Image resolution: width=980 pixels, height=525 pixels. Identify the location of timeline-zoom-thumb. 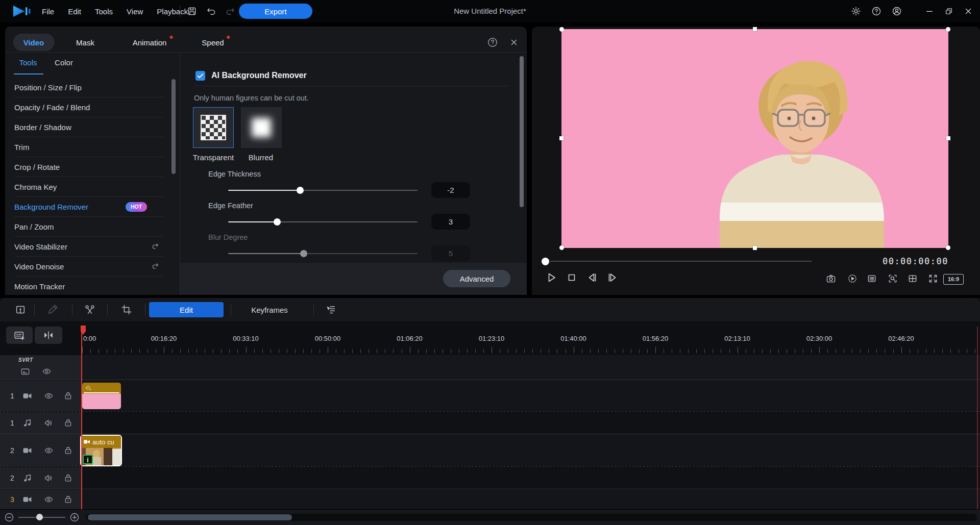
(40, 517).